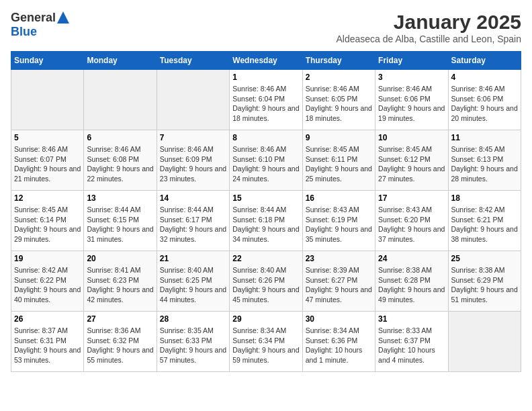 The height and width of the screenshot is (411, 532). I want to click on cell-info: Sunrise: 8:41 AMSunset: 6:23 PMDaylight:…, so click(120, 285).